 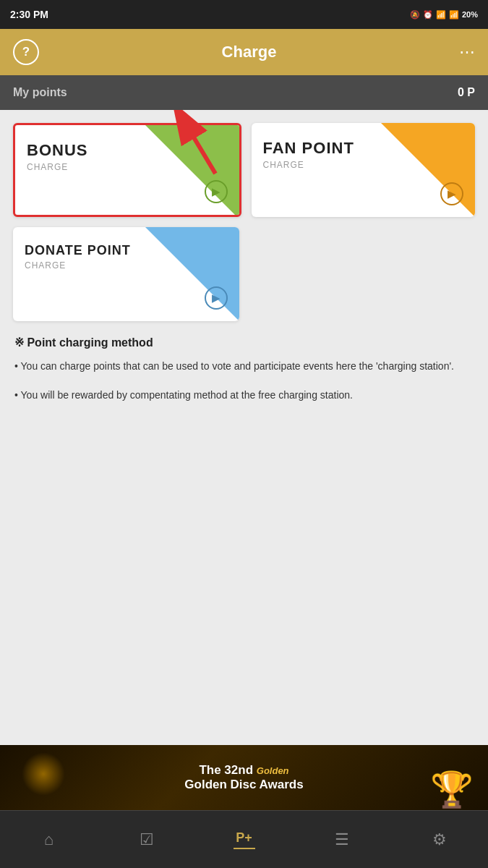 I want to click on my-points-value: 0 P, so click(x=466, y=93).